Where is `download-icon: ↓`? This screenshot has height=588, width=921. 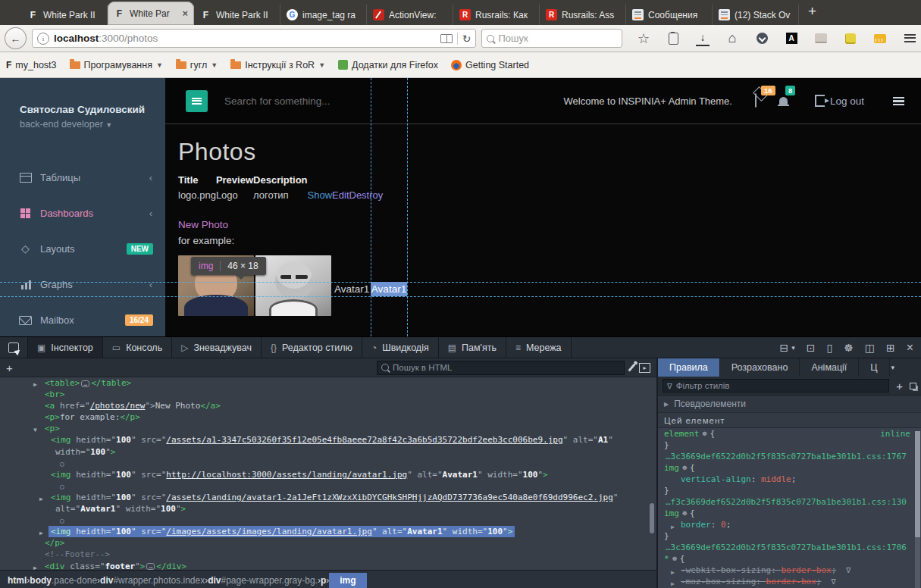
download-icon: ↓ is located at coordinates (703, 39).